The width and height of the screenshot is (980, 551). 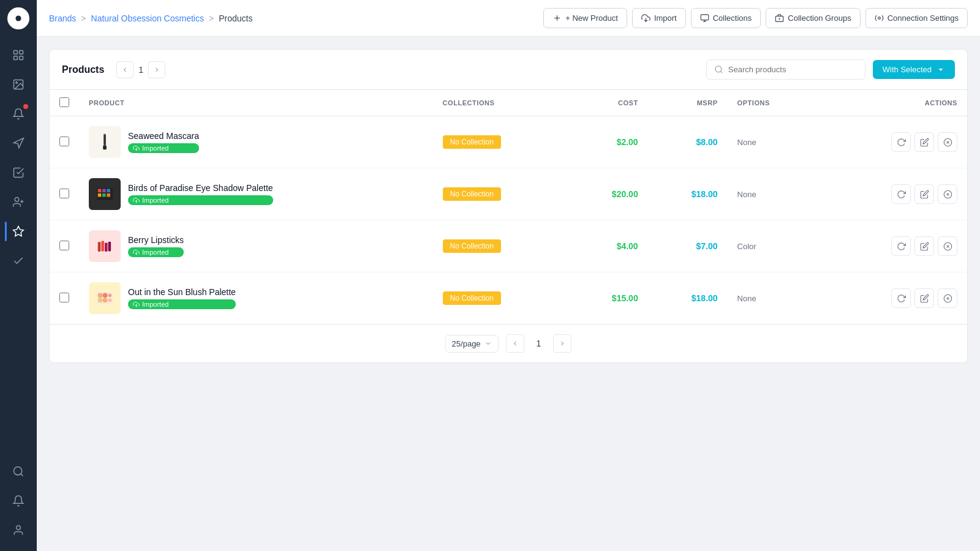 What do you see at coordinates (562, 343) in the screenshot?
I see `footer-next-button` at bounding box center [562, 343].